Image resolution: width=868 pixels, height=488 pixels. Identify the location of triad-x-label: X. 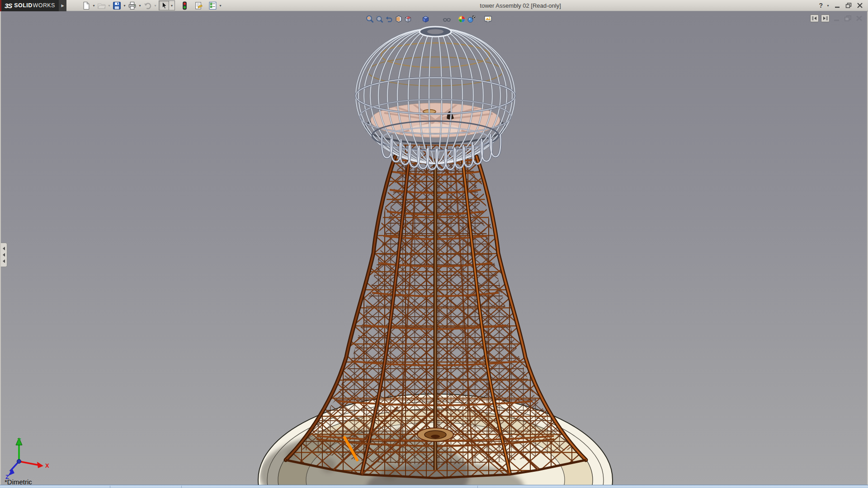
(47, 465).